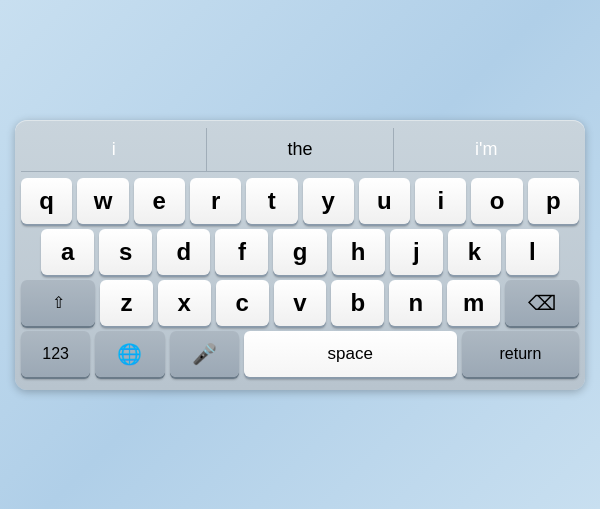 This screenshot has width=600, height=509. What do you see at coordinates (300, 201) in the screenshot?
I see `key-row-1: q w e r t y u i o p` at bounding box center [300, 201].